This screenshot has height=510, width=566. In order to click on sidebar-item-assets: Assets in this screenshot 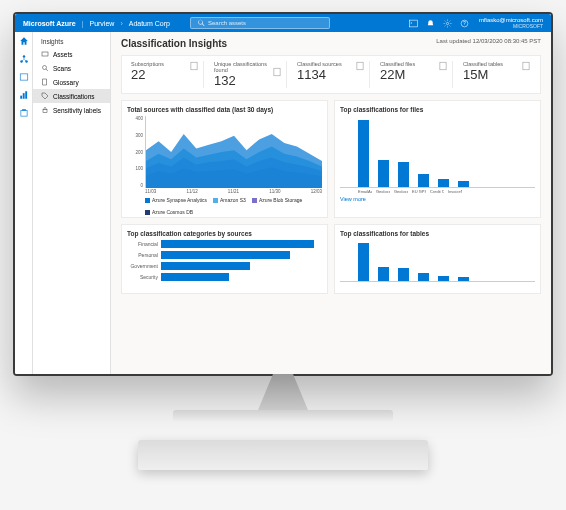, I will do `click(72, 54)`.